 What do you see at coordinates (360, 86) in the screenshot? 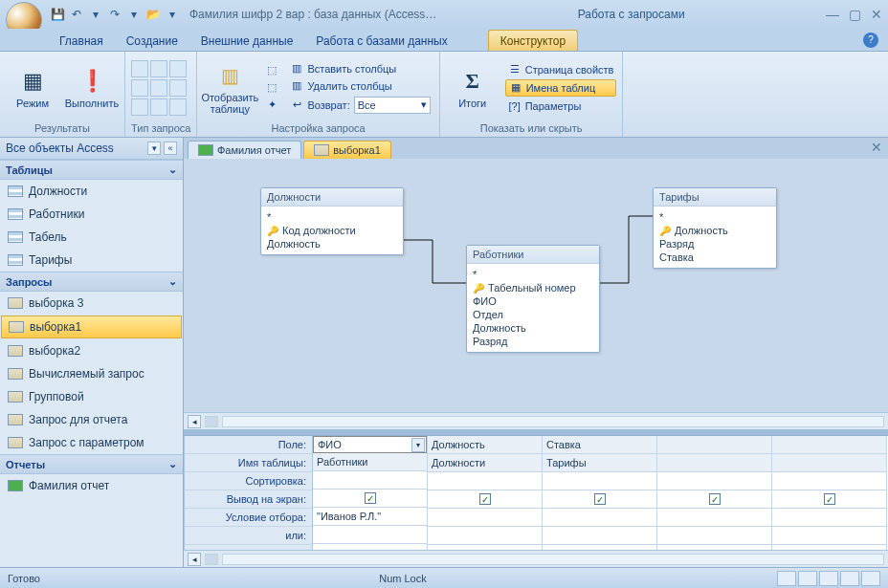
I see `delete-columns-button: ▥Удалить столбцы` at bounding box center [360, 86].